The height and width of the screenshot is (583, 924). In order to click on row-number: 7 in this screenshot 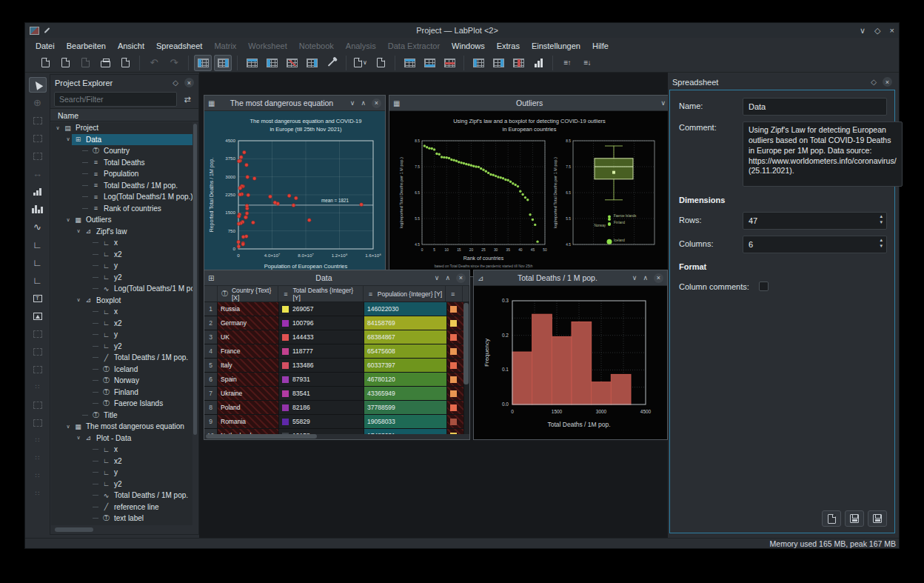, I will do `click(211, 394)`.